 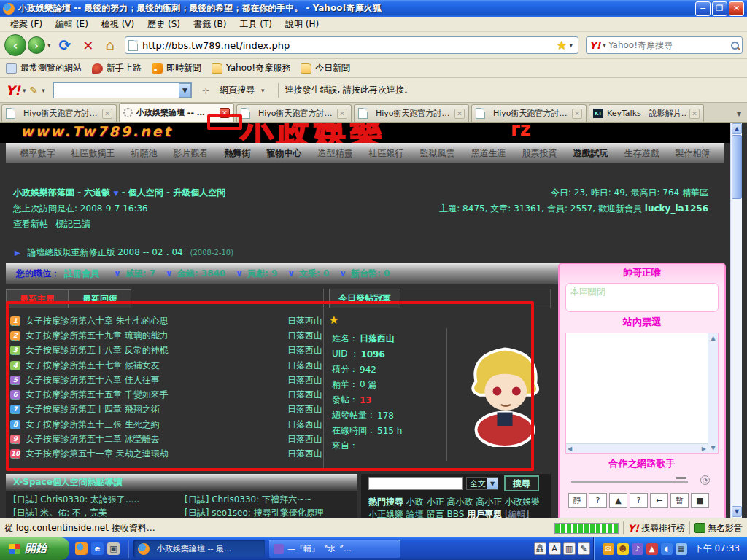 I want to click on xspace-entry: [日誌] Chris0330: 下禮拜六~~, so click(x=248, y=500).